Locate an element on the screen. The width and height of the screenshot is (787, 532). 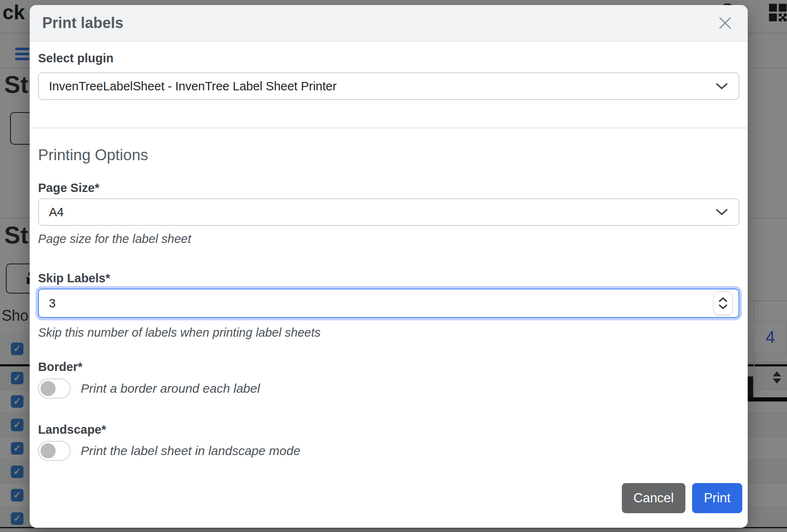
printing-options-heading: Printing Options is located at coordinates (389, 155).